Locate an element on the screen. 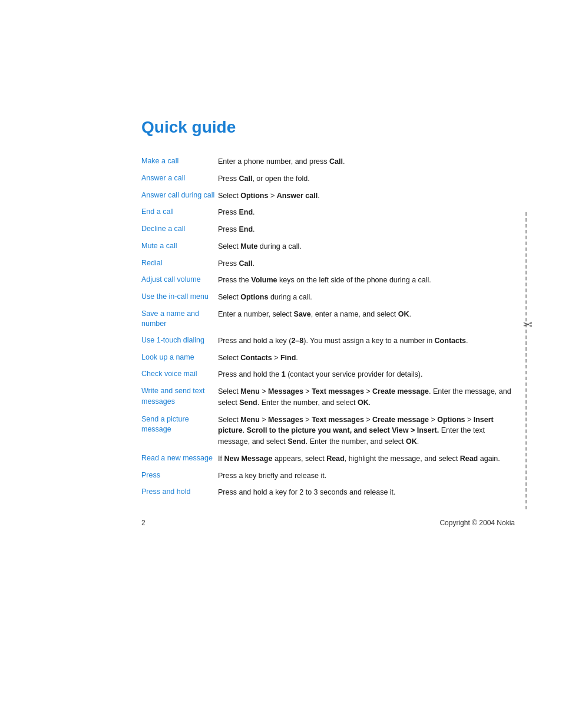 The height and width of the screenshot is (728, 562). copyright-text: Copyright © 2004 Nokia is located at coordinates (477, 523).